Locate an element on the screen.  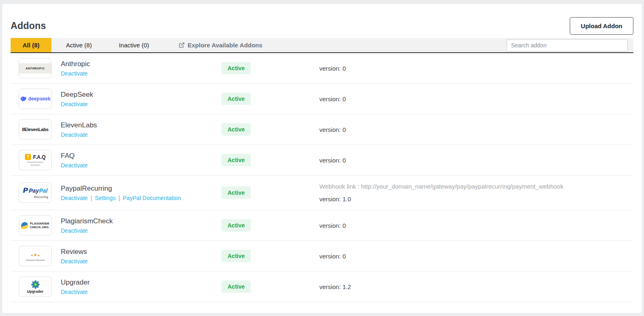
plagiarismcheck-c-icon is located at coordinates (24, 225).